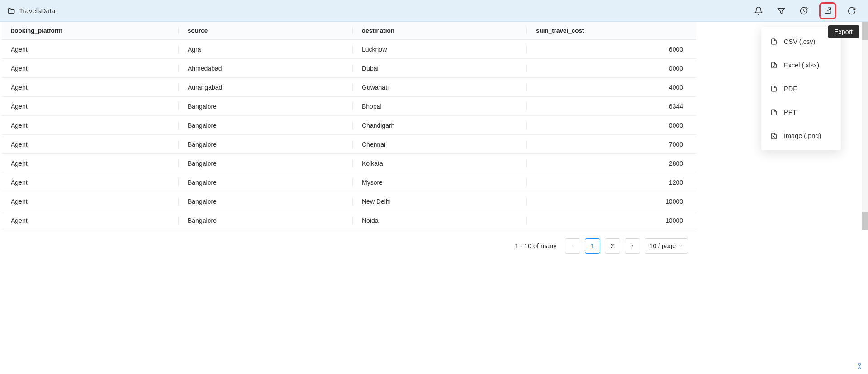 This screenshot has width=868, height=374. I want to click on page-title-group: TravelsData, so click(31, 11).